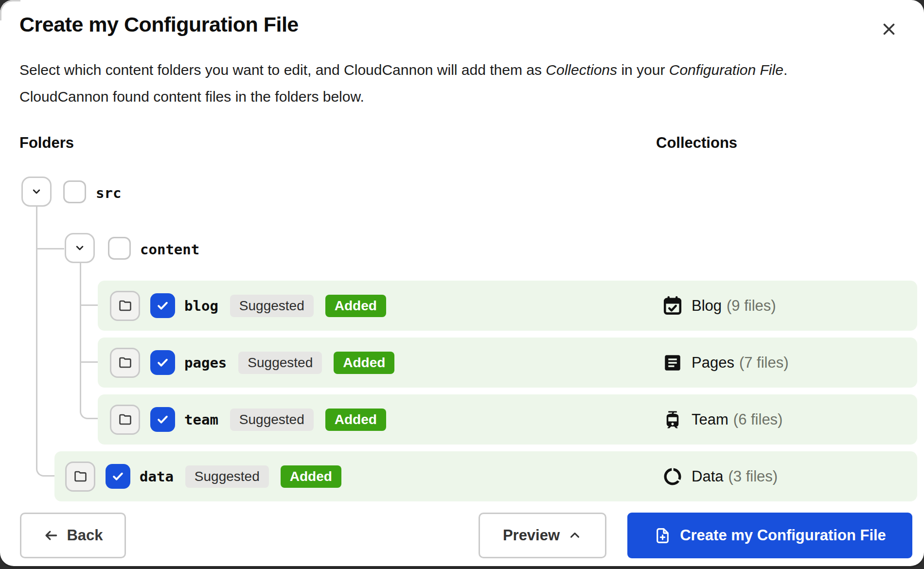 This screenshot has height=569, width=924. I want to click on description-italic-collections: Collections, so click(582, 70).